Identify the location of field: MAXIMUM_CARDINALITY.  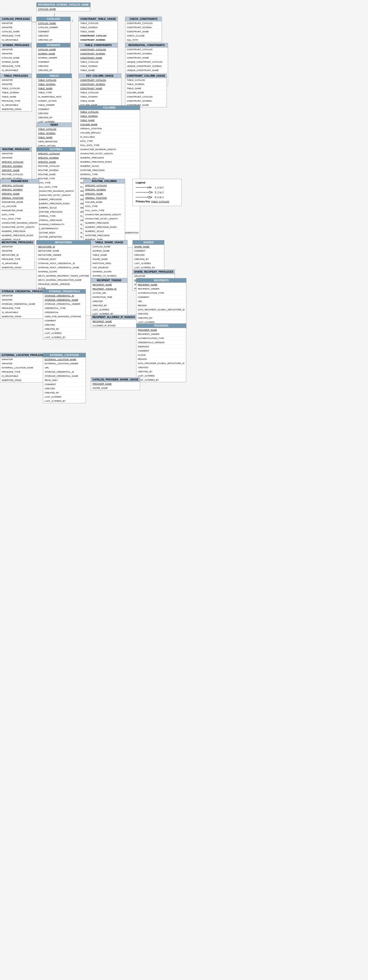
(56, 224).